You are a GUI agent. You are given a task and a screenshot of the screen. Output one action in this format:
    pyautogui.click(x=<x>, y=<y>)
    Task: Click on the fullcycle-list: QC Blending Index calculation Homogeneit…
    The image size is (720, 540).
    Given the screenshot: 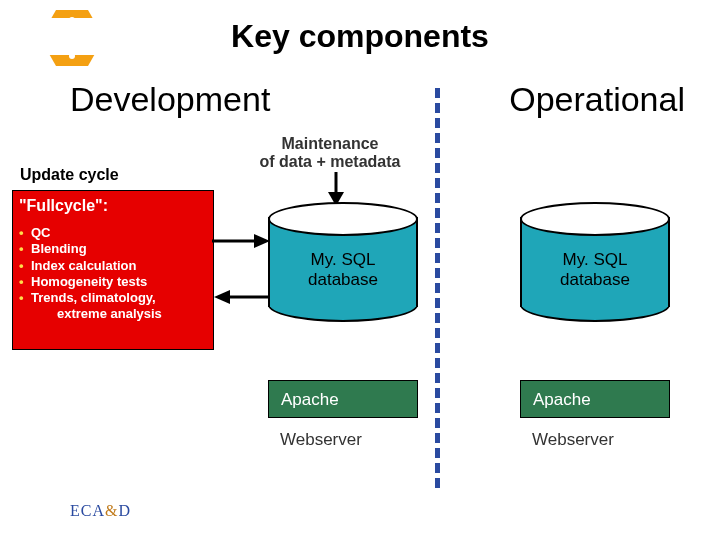 What is the action you would take?
    pyautogui.click(x=115, y=274)
    